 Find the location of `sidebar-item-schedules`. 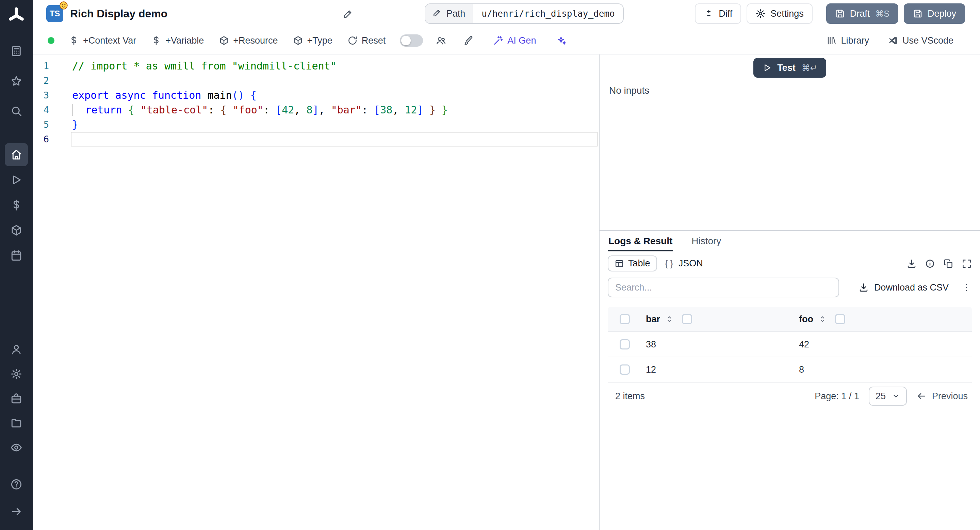

sidebar-item-schedules is located at coordinates (16, 255).